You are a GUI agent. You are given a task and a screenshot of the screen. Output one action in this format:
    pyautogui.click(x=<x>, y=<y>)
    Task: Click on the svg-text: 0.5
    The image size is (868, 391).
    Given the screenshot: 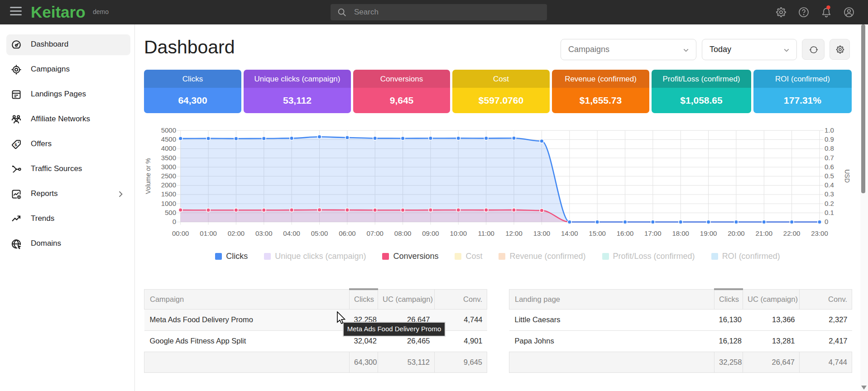 What is the action you would take?
    pyautogui.click(x=830, y=176)
    